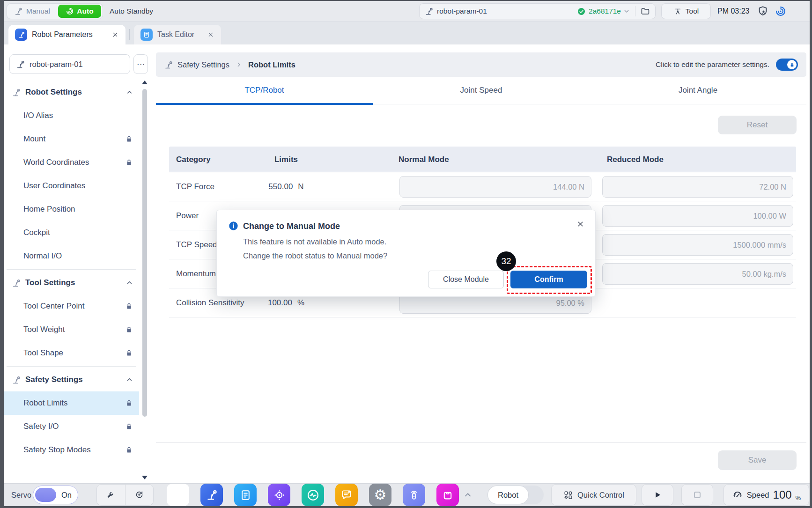  I want to click on chevron-down-icon, so click(627, 11).